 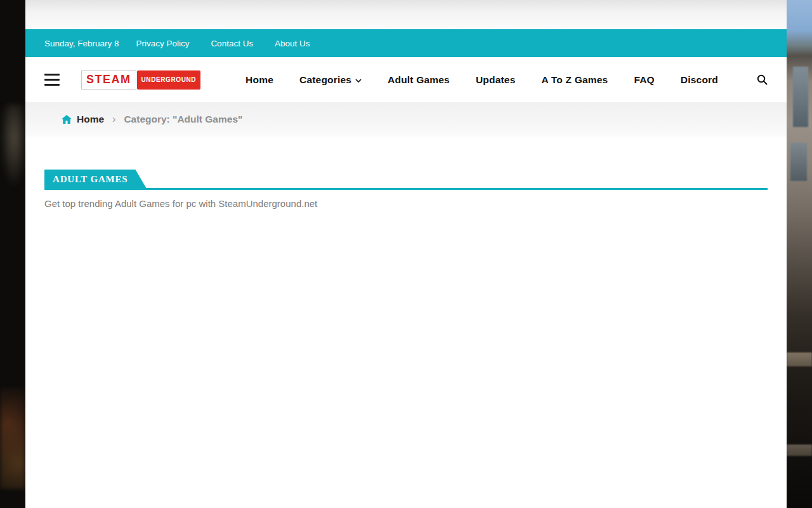 What do you see at coordinates (52, 75) in the screenshot?
I see `hamburger-icon` at bounding box center [52, 75].